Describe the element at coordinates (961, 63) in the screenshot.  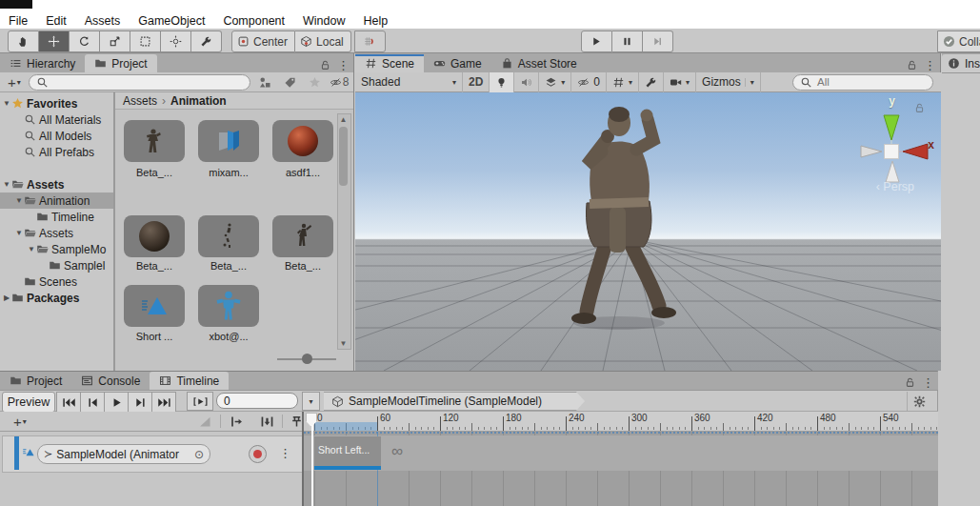
I see `tab-inspector: Insp` at that location.